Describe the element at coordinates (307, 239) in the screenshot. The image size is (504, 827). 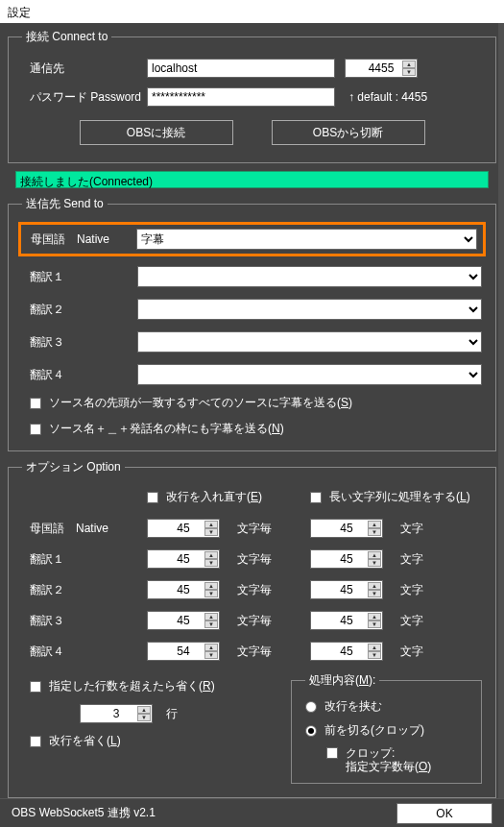
I see `native-combo: 字幕` at that location.